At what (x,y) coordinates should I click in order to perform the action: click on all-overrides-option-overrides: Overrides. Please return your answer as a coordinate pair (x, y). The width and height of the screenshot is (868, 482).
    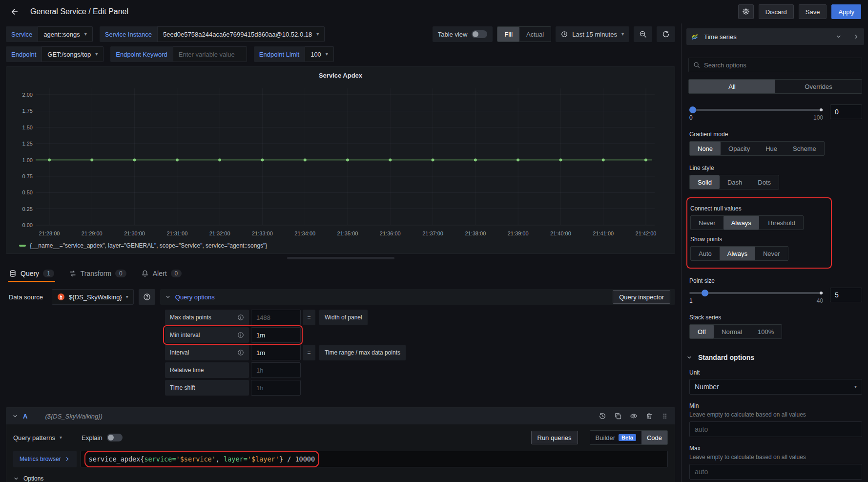
    Looking at the image, I should click on (818, 86).